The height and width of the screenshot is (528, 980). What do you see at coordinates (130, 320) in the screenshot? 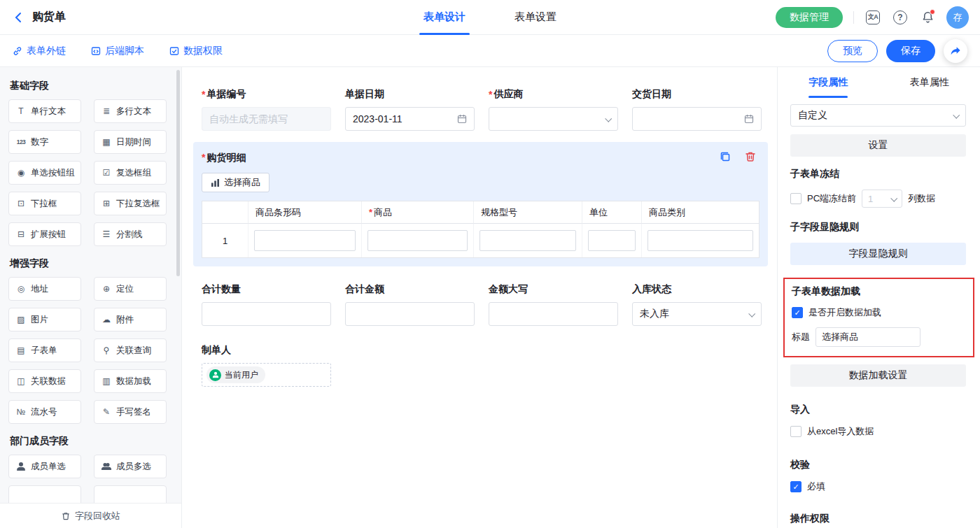
I see `field-item-attachment: ☁附件` at bounding box center [130, 320].